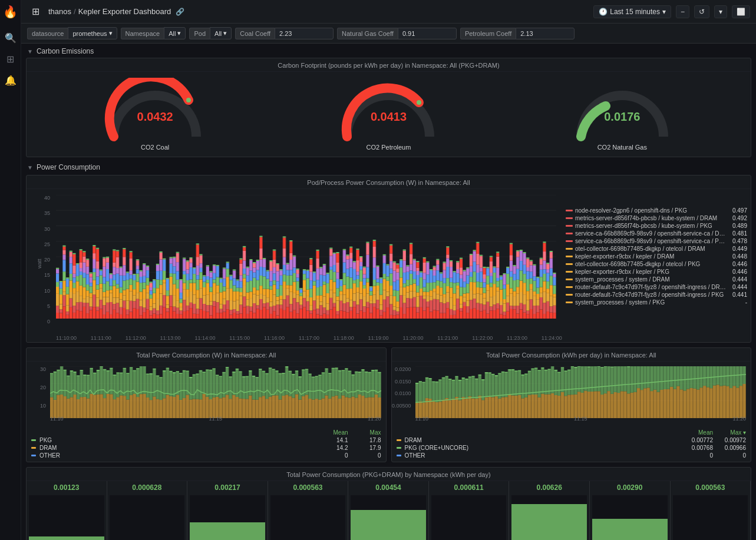 The width and height of the screenshot is (756, 540). What do you see at coordinates (206, 456) in the screenshot?
I see `legend-other: OTHER 0 0` at bounding box center [206, 456].